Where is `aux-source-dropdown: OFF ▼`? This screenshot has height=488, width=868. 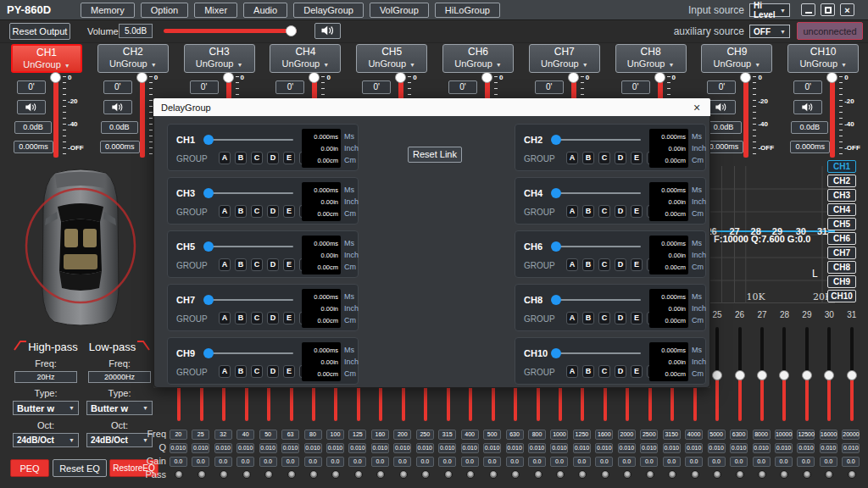 aux-source-dropdown: OFF ▼ is located at coordinates (770, 31).